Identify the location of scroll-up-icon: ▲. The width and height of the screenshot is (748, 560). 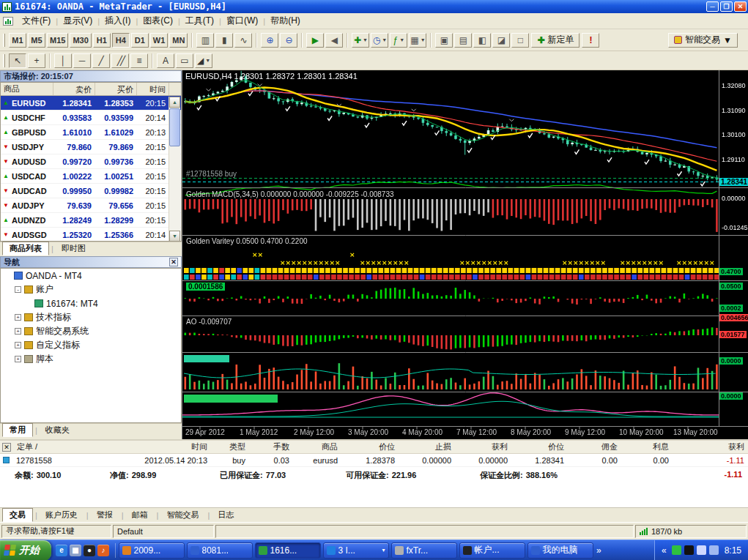
(174, 102).